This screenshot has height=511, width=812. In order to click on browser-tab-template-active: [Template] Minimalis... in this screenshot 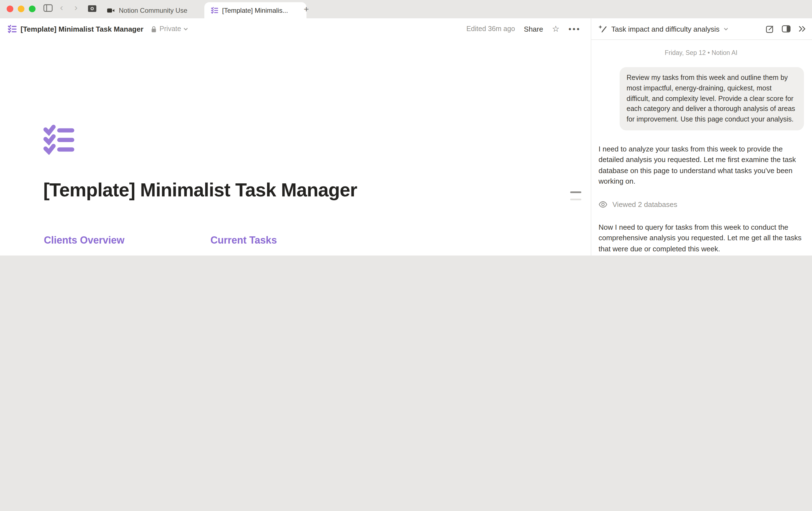, I will do `click(256, 10)`.